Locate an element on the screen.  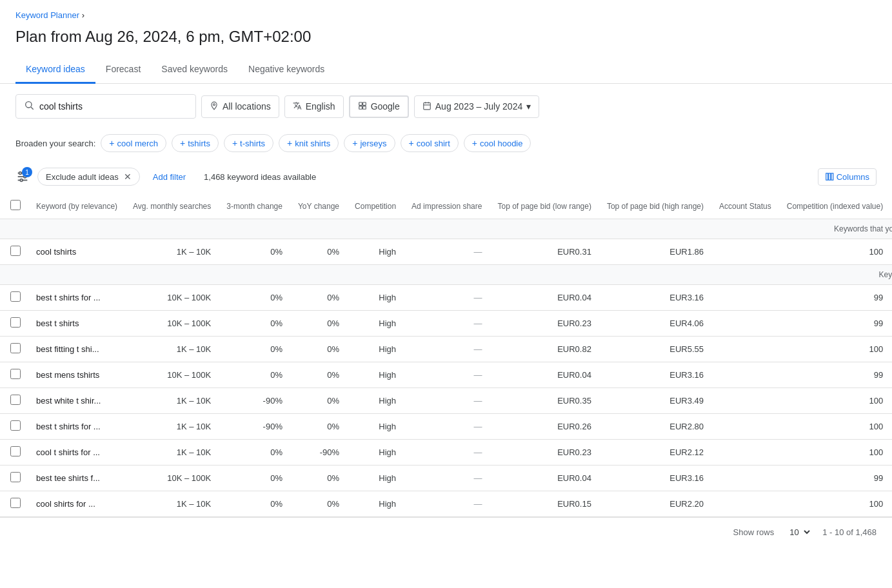
row-top-bid-low: EUR0.31 is located at coordinates (544, 252).